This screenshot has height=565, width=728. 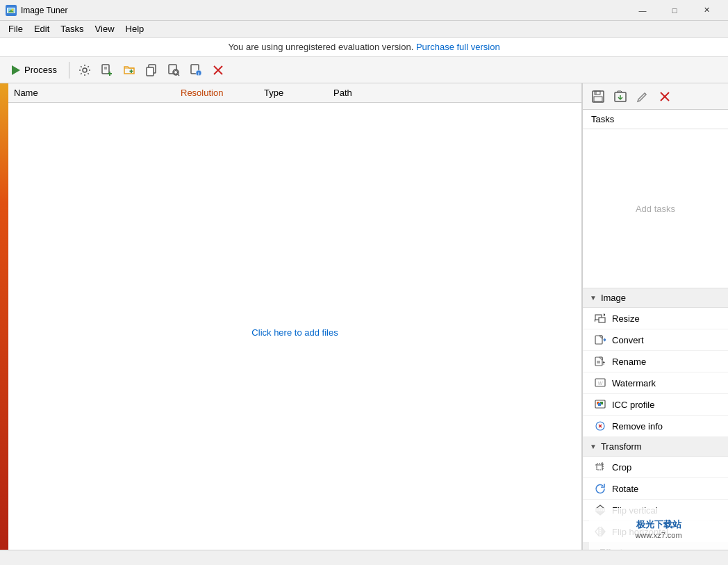 What do you see at coordinates (35, 69) in the screenshot?
I see `process-button: Process` at bounding box center [35, 69].